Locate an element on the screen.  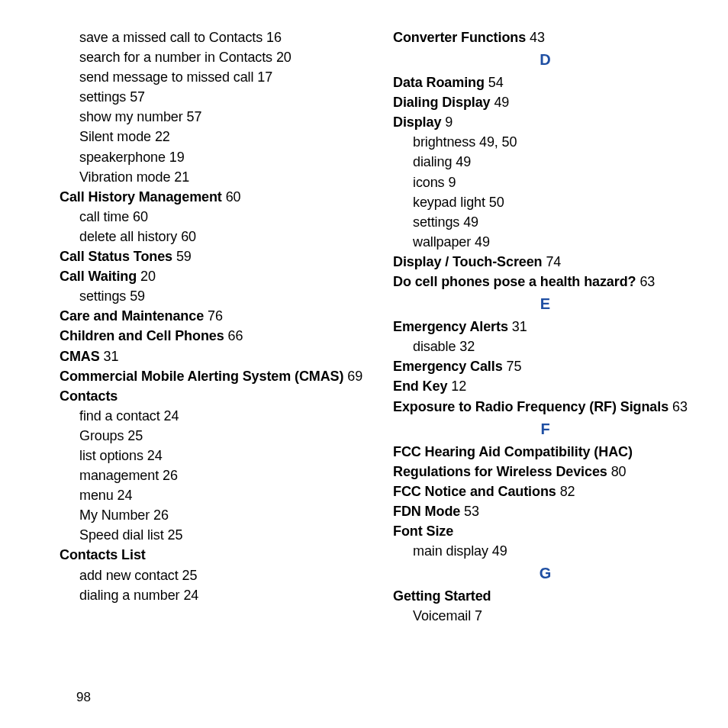
index-sub-entry: list options 24 is located at coordinates (212, 456).